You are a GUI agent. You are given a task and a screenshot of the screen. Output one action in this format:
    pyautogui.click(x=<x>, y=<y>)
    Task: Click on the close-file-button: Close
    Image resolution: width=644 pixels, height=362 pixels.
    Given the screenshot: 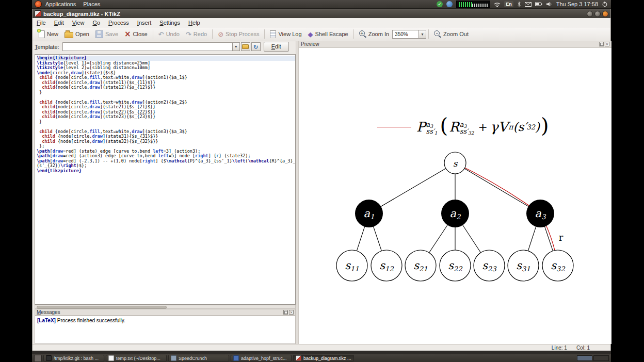 What is the action you would take?
    pyautogui.click(x=136, y=34)
    